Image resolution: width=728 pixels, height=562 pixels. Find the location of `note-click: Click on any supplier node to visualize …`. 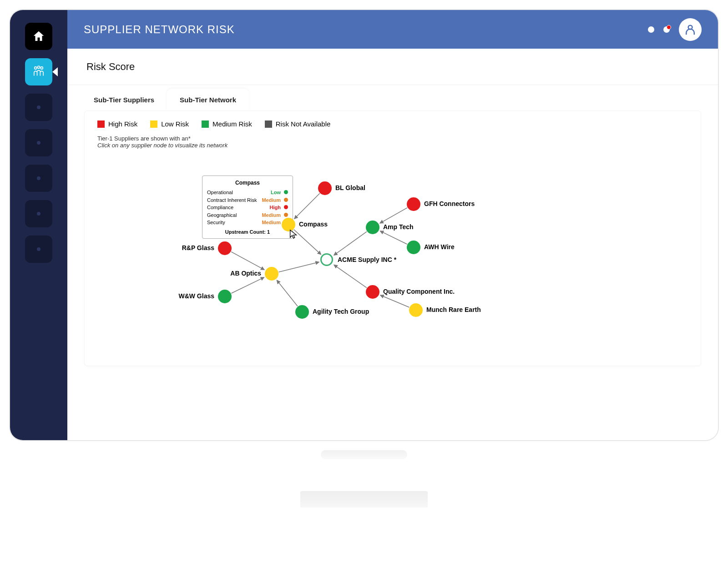

note-click: Click on any supplier node to visualize … is located at coordinates (393, 146).